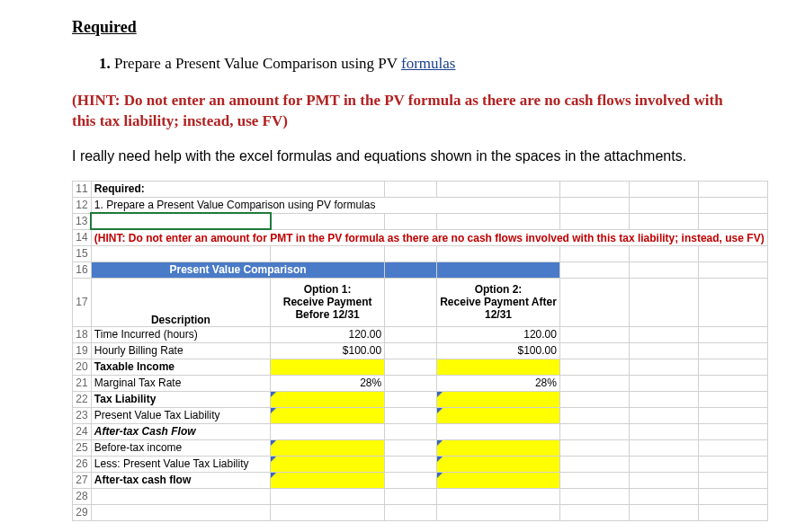 The height and width of the screenshot is (532, 796). Describe the element at coordinates (180, 399) in the screenshot. I see `cell-label: Tax Liability` at that location.